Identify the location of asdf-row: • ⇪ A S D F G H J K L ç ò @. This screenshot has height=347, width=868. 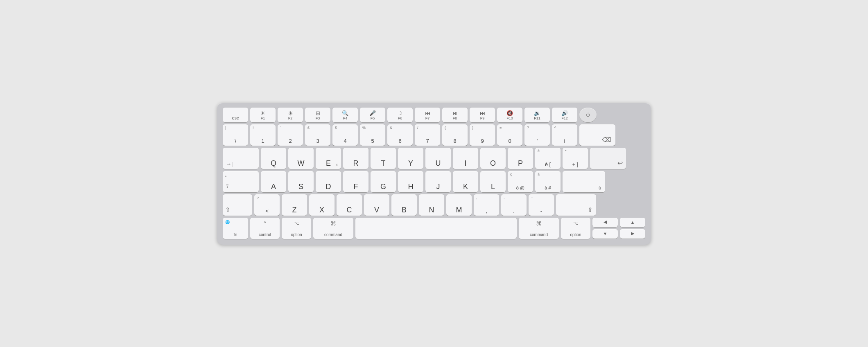
(434, 182).